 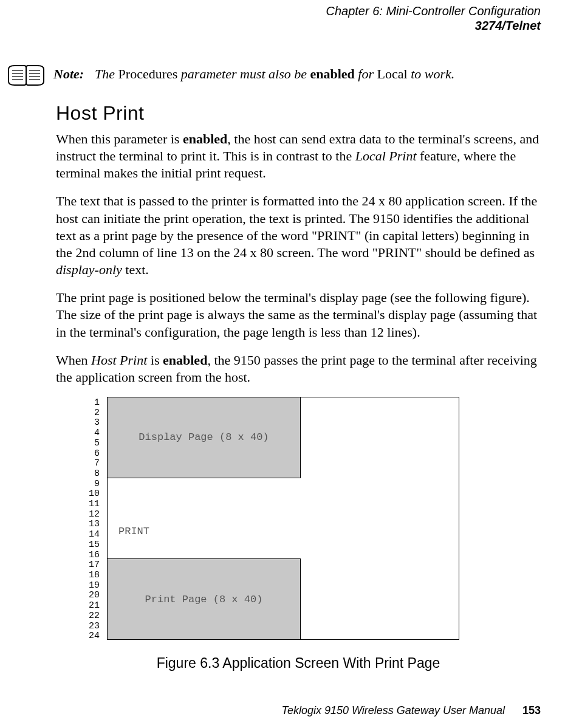 I want to click on header-chapter: Chapter 6: Mini-Controller Configuration, so click(x=434, y=11).